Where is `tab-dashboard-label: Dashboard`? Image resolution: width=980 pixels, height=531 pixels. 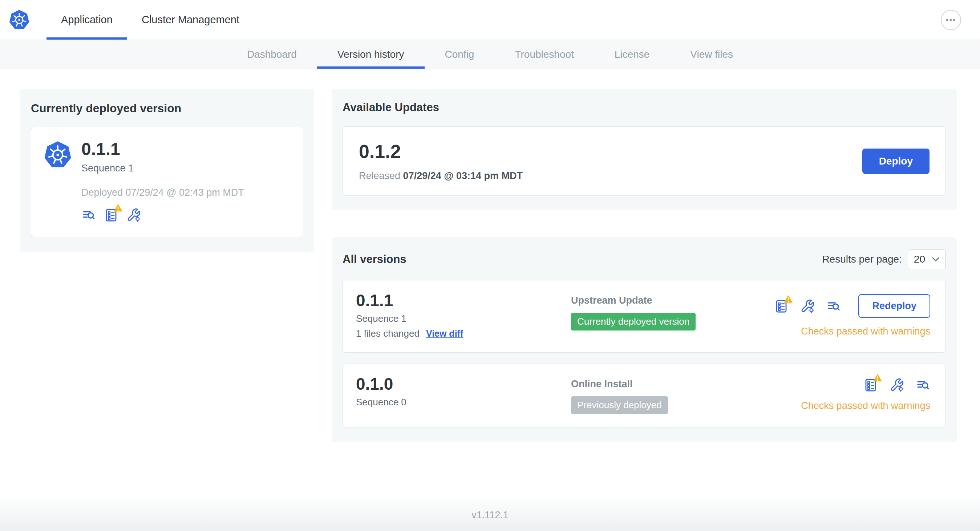
tab-dashboard-label: Dashboard is located at coordinates (272, 55).